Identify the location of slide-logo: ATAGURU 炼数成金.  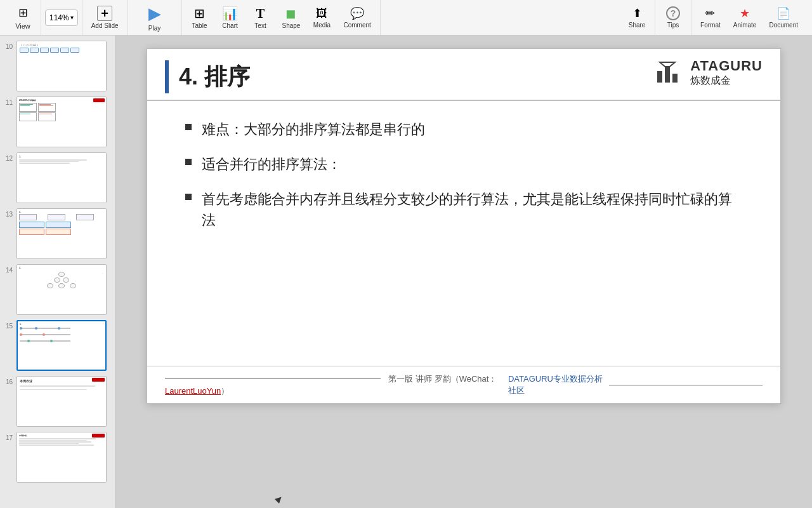
(709, 72).